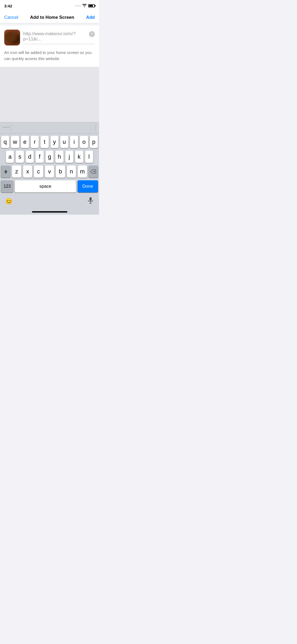 This screenshot has width=297, height=644. I want to click on key-a: a, so click(10, 157).